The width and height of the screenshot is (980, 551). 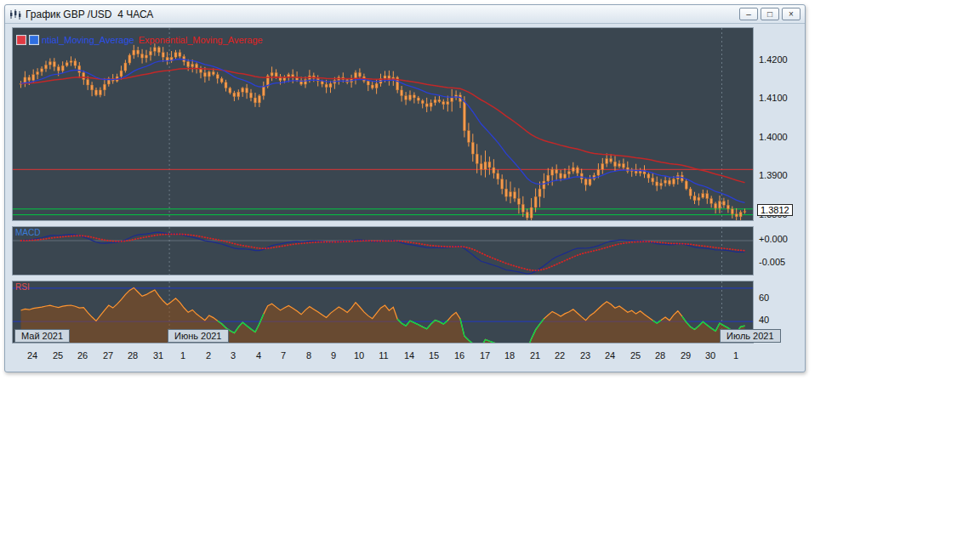 I want to click on day-label: 15, so click(x=434, y=355).